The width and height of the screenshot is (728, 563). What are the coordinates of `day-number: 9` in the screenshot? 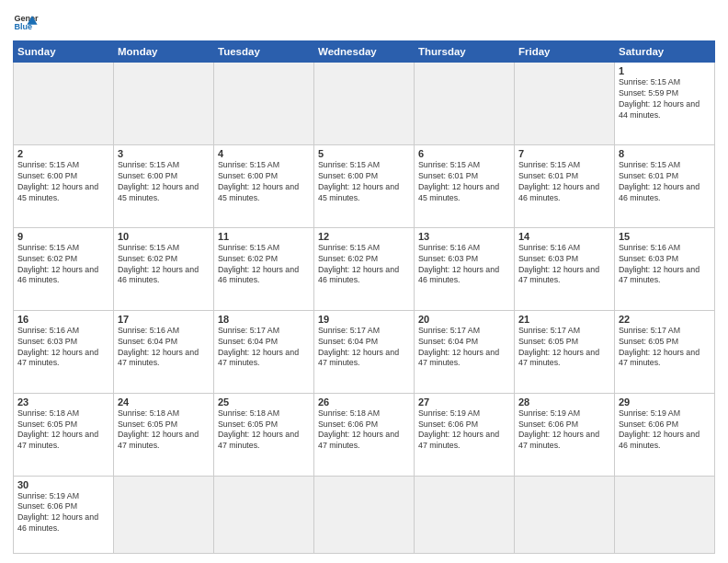 It's located at (63, 236).